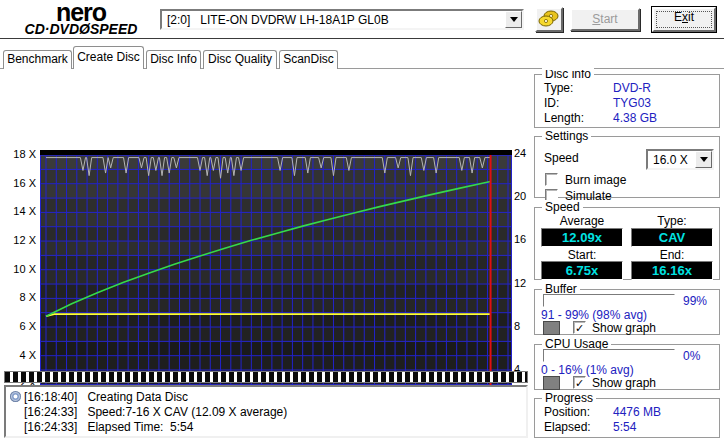  Describe the element at coordinates (81, 12) in the screenshot. I see `logo-nero-text: nero` at that location.